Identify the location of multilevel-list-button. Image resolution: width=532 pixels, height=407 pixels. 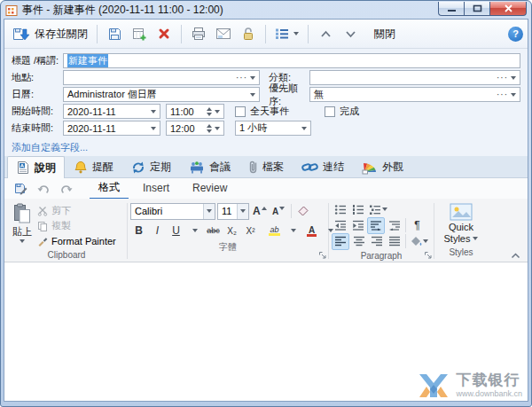
(378, 209).